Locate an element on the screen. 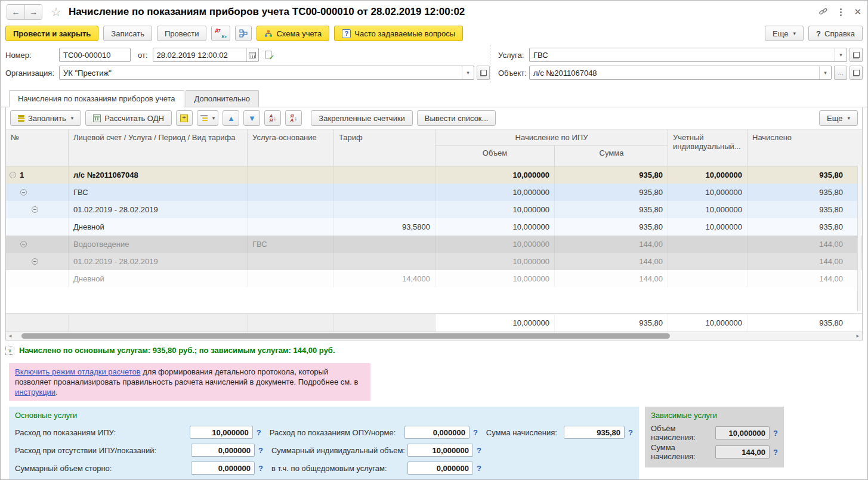 The height and width of the screenshot is (480, 868). post-and-close-button: Провести и закрыть is located at coordinates (52, 33).